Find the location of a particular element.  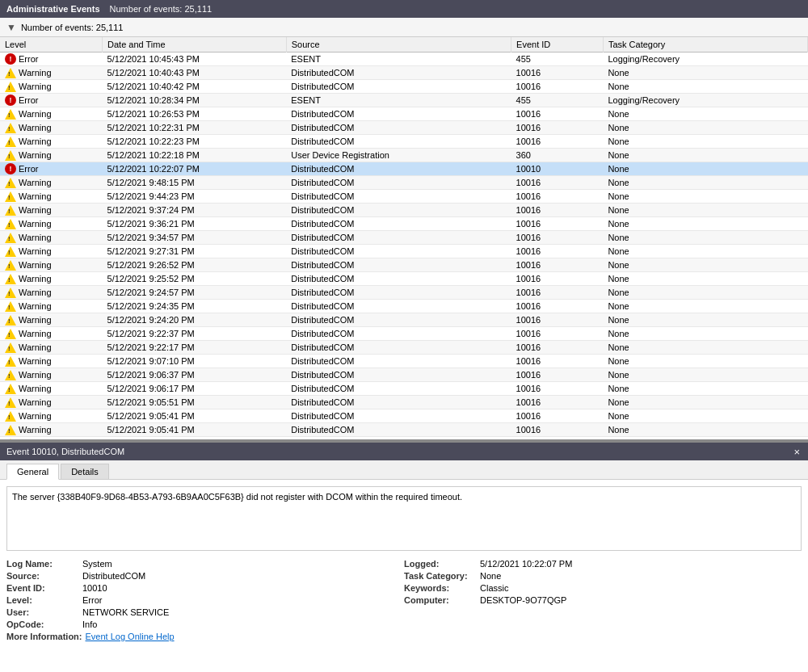

table-row: Warning5/12/2021 10:40:42 PMDistributedC… is located at coordinates (404, 87).